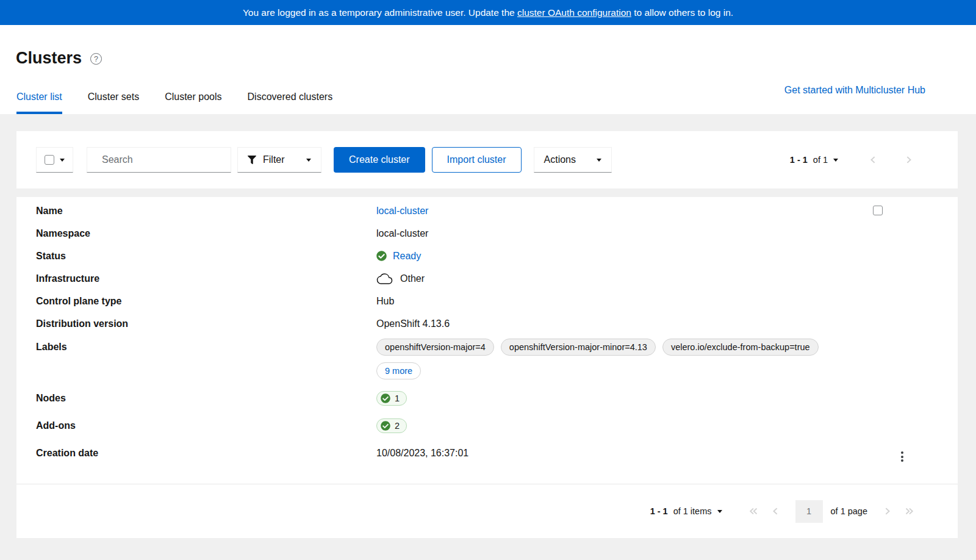 The width and height of the screenshot is (976, 560). I want to click on label-chip: velero.io/exclude-from-backup=true, so click(741, 347).